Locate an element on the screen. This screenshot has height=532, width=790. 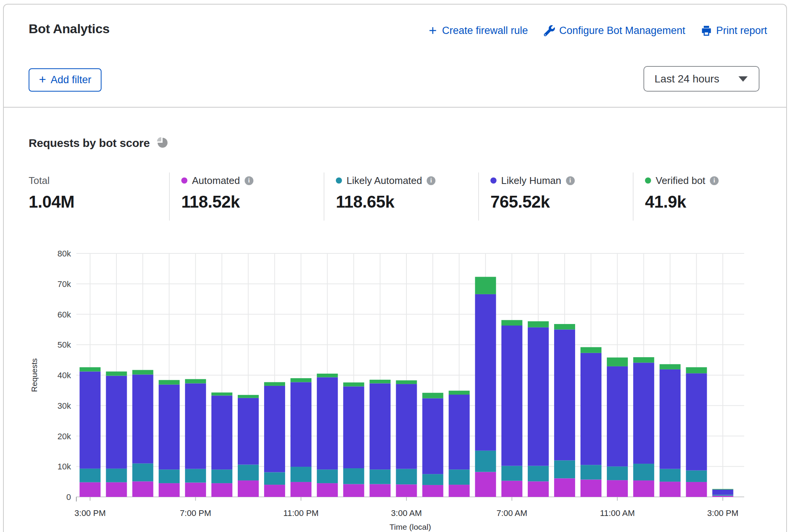
bar-6:00 PM is located at coordinates (169, 438).